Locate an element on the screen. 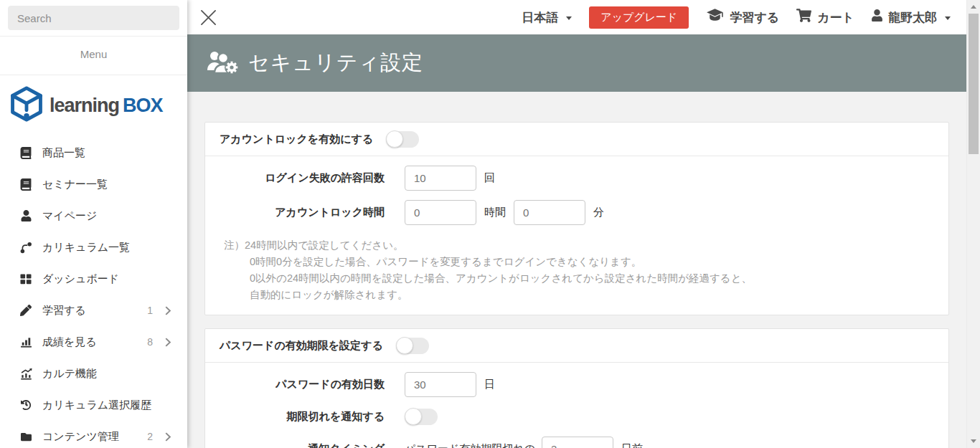 The width and height of the screenshot is (980, 448). account-lock-card-header: アカウントロックを有効にする is located at coordinates (577, 139).